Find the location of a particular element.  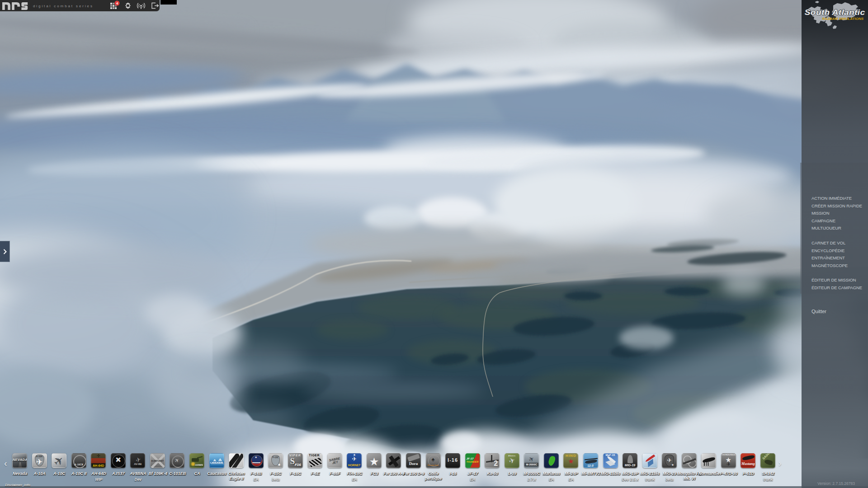

svg-text: RAZBAM SIMULATIONS is located at coordinates (843, 19).